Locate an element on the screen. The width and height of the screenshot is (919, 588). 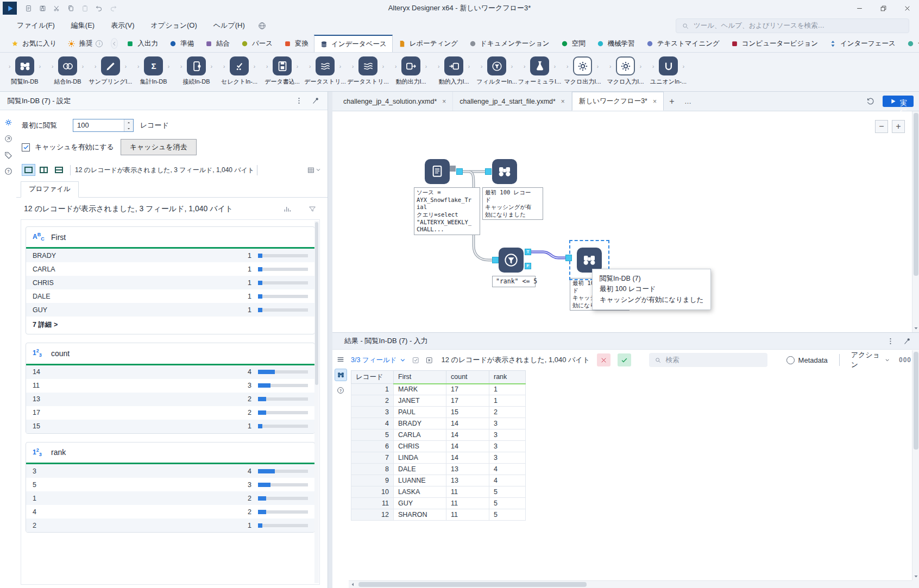
data-cell: CHRIS is located at coordinates (420, 446).